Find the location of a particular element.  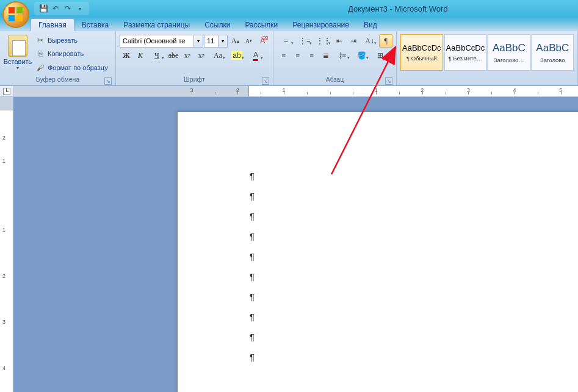

window-title: Документ3 - Microsoft Word is located at coordinates (463, 9).